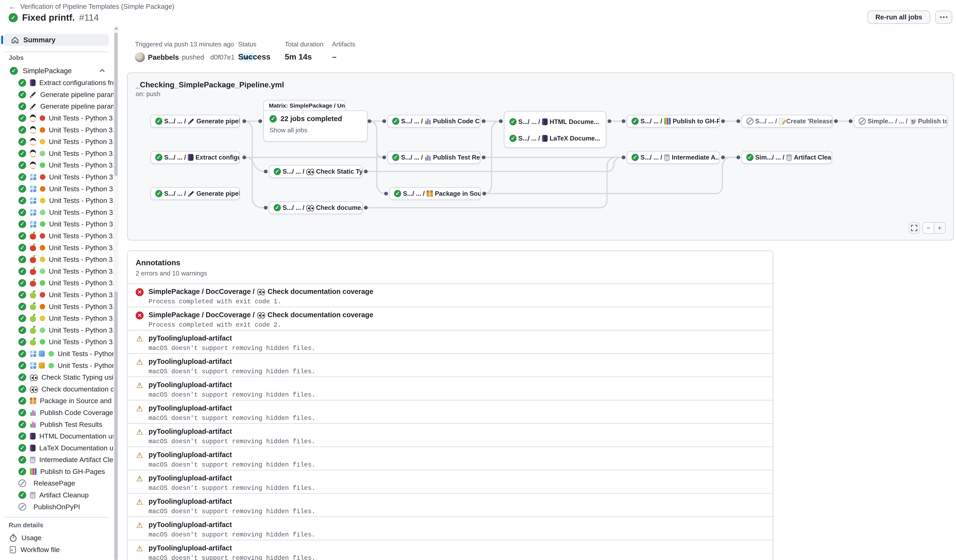 This screenshot has width=956, height=560. What do you see at coordinates (222, 57) in the screenshot?
I see `commit-sha-link: d0f07e1` at bounding box center [222, 57].